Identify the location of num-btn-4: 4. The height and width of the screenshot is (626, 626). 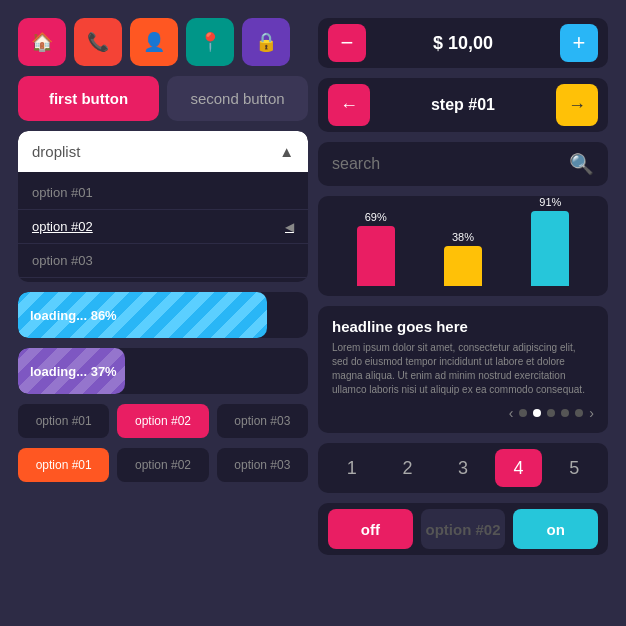
(519, 468).